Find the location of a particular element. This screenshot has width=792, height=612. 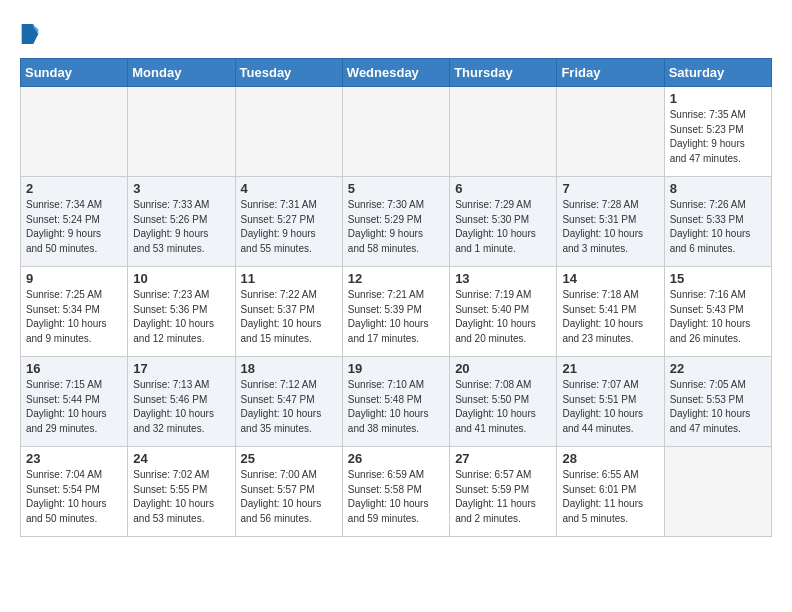

calendar-cell: 12Sunrise: 7:21 AM Sunset: 5:39 PM Dayli… is located at coordinates (396, 312).